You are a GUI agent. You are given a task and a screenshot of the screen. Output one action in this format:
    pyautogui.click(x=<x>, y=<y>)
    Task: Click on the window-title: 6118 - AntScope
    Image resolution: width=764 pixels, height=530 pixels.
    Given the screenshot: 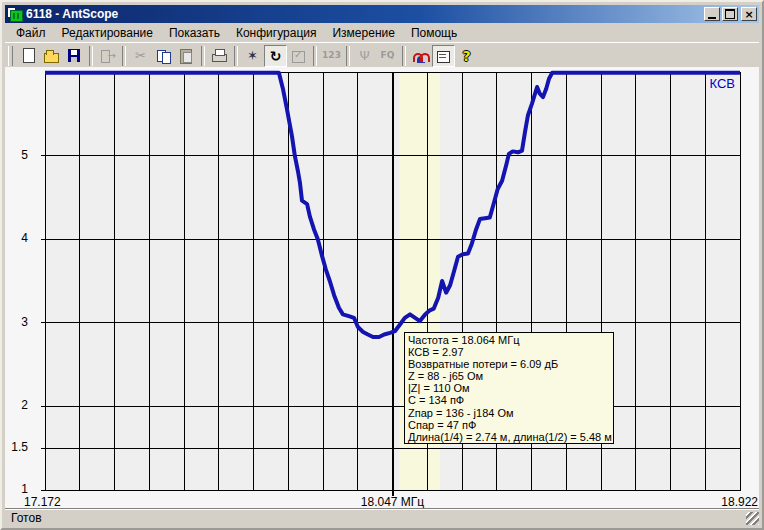 What is the action you would take?
    pyautogui.click(x=365, y=14)
    